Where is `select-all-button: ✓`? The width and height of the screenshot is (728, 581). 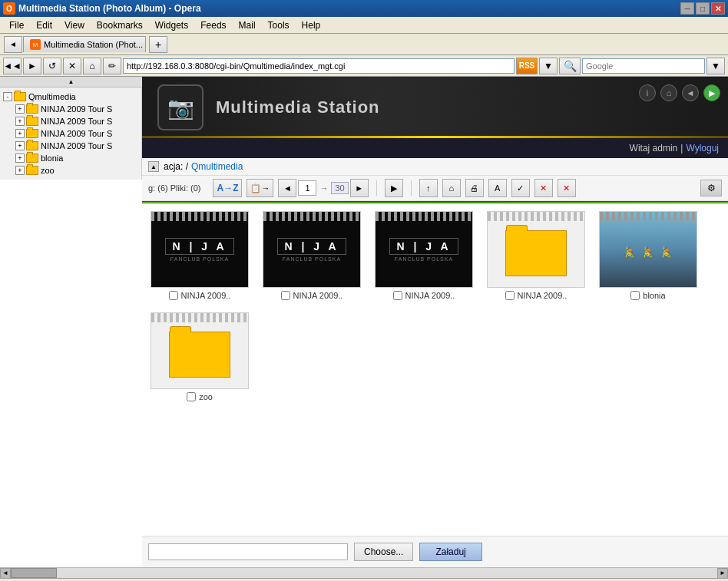 select-all-button: ✓ is located at coordinates (521, 188).